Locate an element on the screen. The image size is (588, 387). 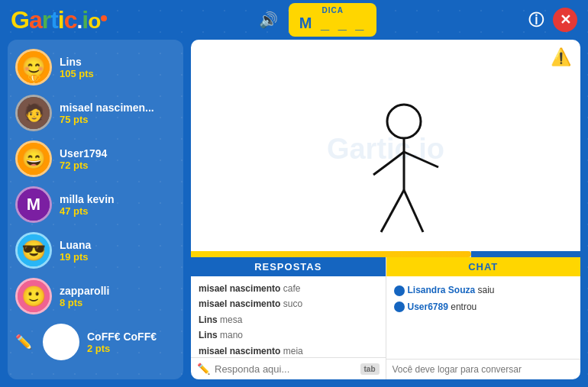
stick-figure is located at coordinates (404, 175).